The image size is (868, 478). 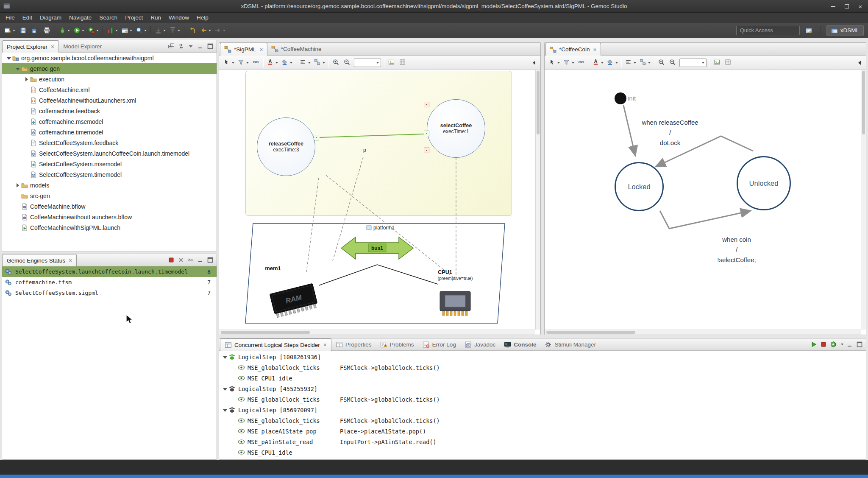 What do you see at coordinates (175, 31) in the screenshot?
I see `prev-annotation-button` at bounding box center [175, 31].